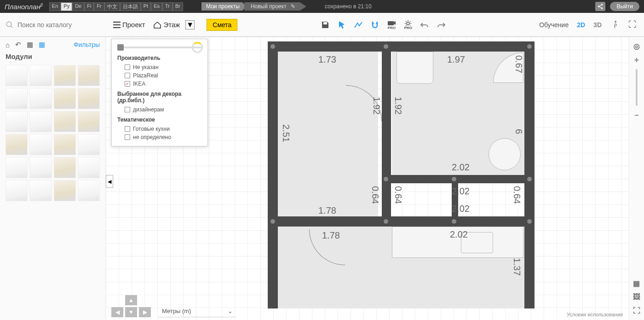 The width and height of the screenshot is (644, 320). I want to click on lang-es: Es, so click(156, 6).